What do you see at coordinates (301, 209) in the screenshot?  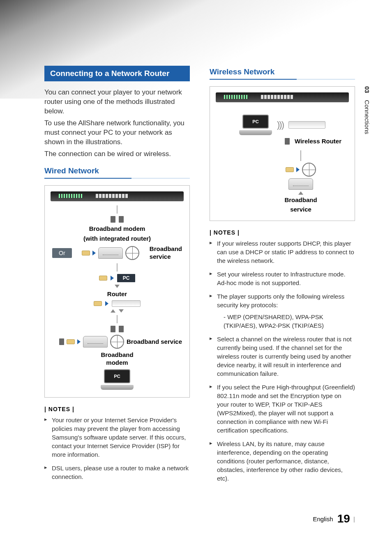 I see `broadband-label-2: service` at bounding box center [301, 209].